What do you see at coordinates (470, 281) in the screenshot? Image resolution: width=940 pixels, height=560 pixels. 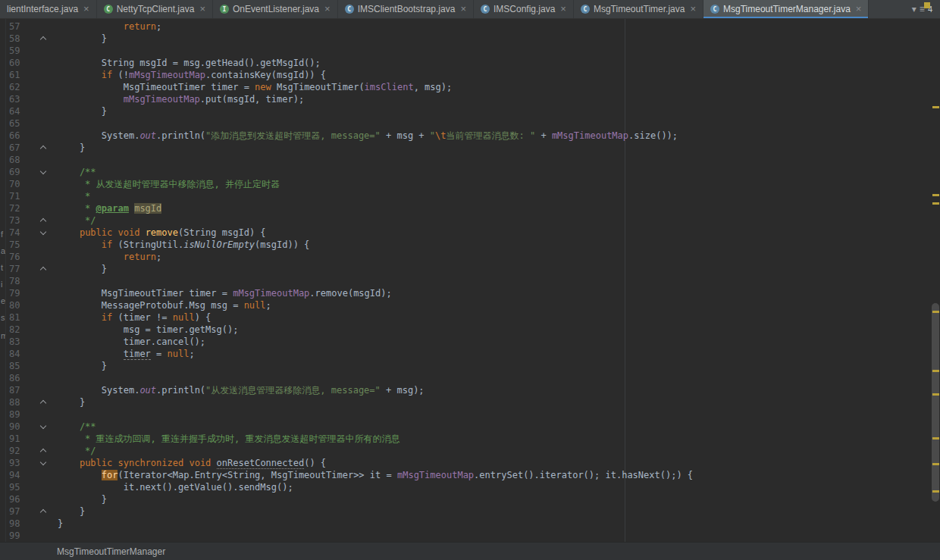 I see `code-line: 78` at bounding box center [470, 281].